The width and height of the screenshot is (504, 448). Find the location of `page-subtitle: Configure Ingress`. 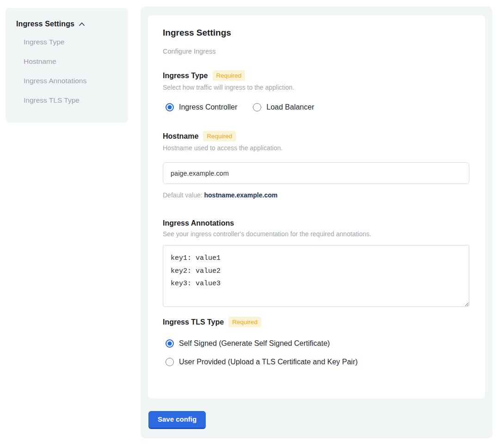

page-subtitle: Configure Ingress is located at coordinates (316, 51).